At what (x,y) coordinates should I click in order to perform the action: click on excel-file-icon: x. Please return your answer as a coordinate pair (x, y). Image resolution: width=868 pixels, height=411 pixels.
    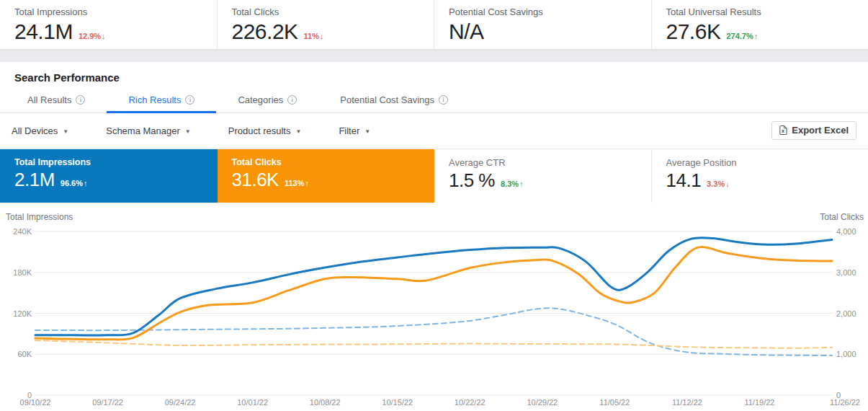
    Looking at the image, I should click on (784, 130).